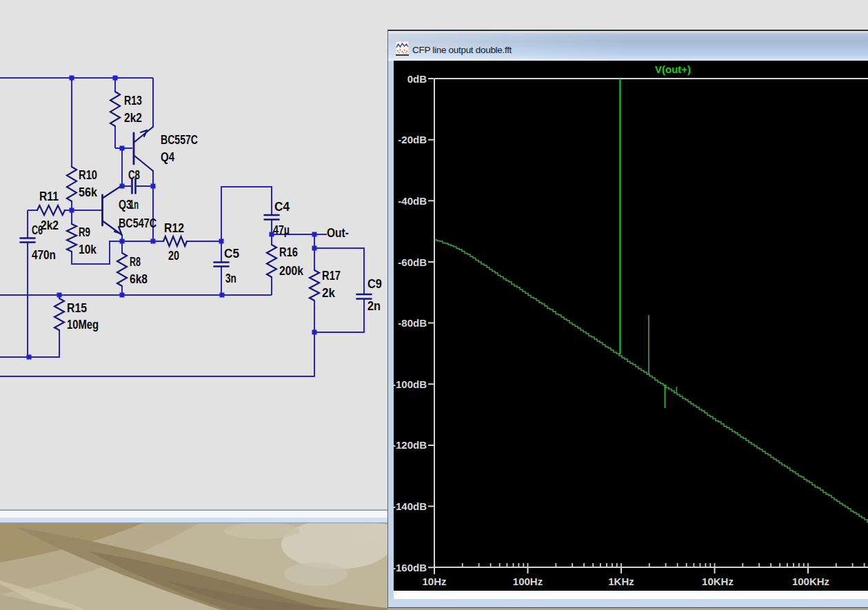  What do you see at coordinates (328, 292) in the screenshot?
I see `svg-text: 2k` at bounding box center [328, 292].